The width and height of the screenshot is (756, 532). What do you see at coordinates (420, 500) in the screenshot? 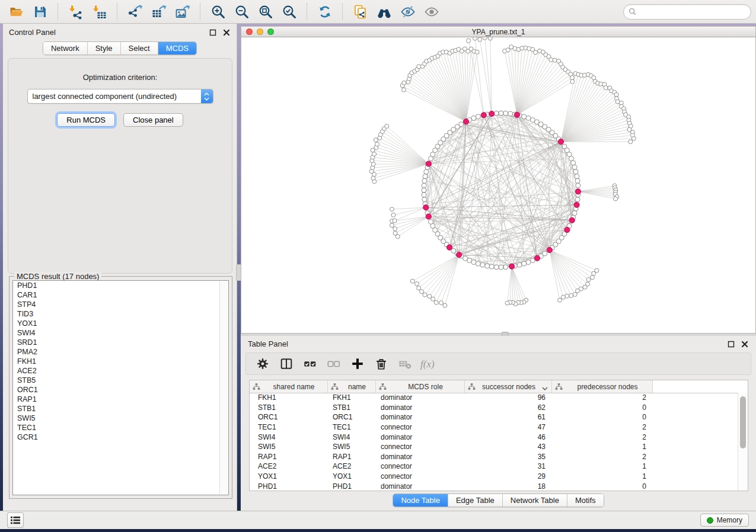
I see `tab-node-table: Node Table` at bounding box center [420, 500].